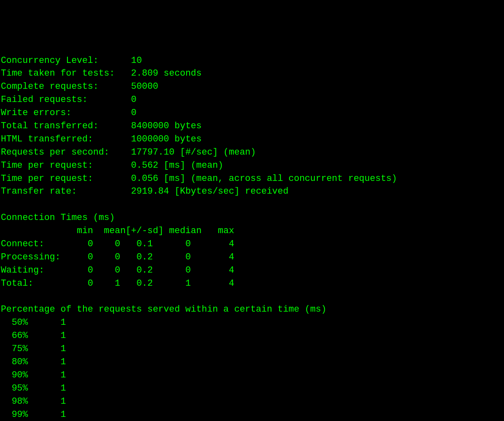 The height and width of the screenshot is (421, 504). What do you see at coordinates (252, 61) in the screenshot?
I see `stat-line: Concurrency Level: 10` at bounding box center [252, 61].